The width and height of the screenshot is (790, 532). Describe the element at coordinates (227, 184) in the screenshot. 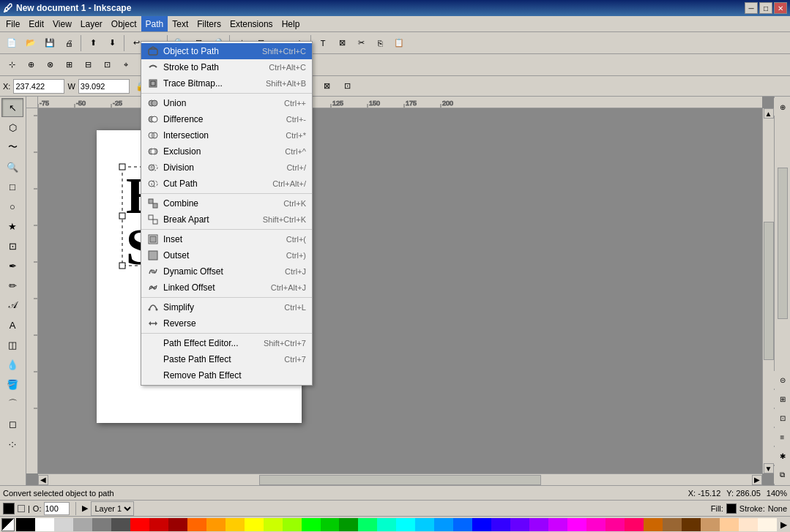

I see `menu-item-cut-path: Cut Path Ctrl+Alt+/` at that location.